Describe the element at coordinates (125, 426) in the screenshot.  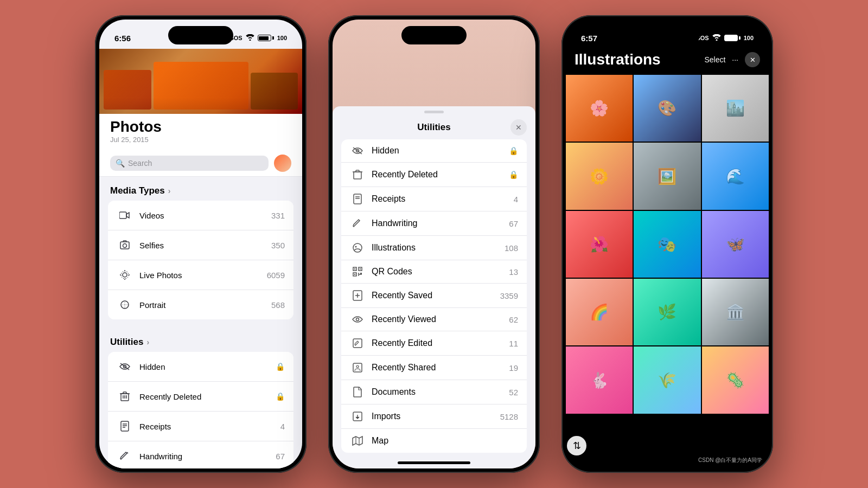
I see `receipts-icon` at that location.